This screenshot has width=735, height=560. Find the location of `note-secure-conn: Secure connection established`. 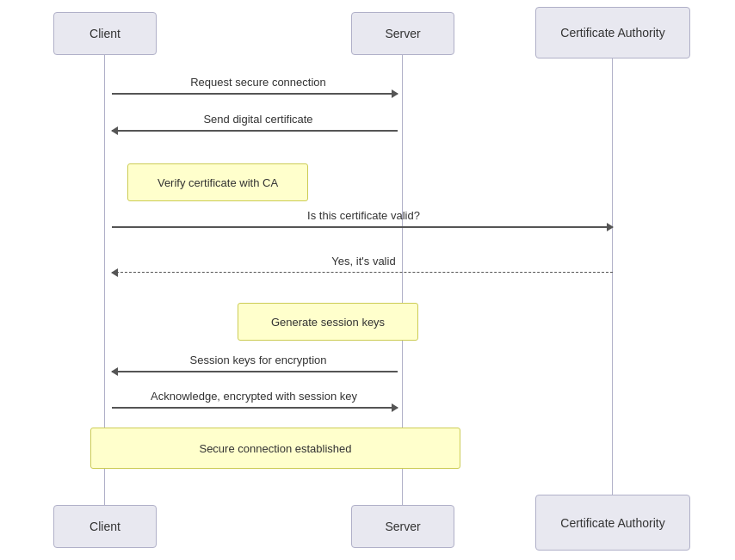

note-secure-conn: Secure connection established is located at coordinates (275, 448).